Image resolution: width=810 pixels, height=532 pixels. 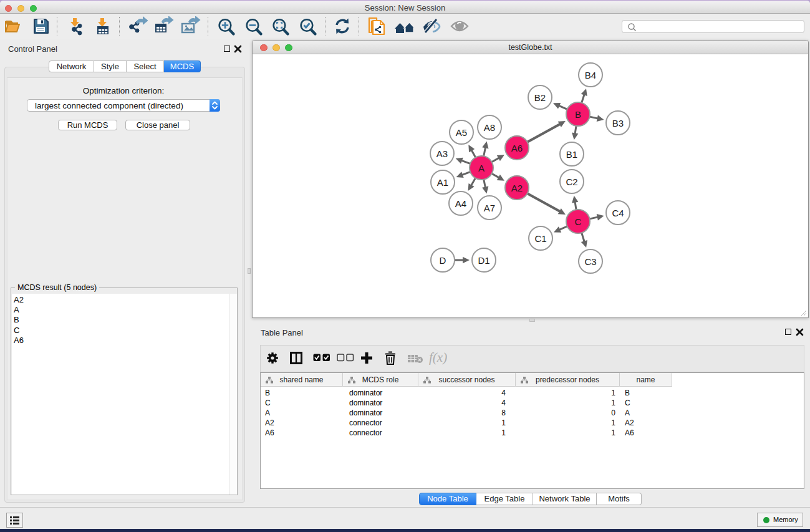 What do you see at coordinates (489, 208) in the screenshot?
I see `svg-text: A7` at bounding box center [489, 208].